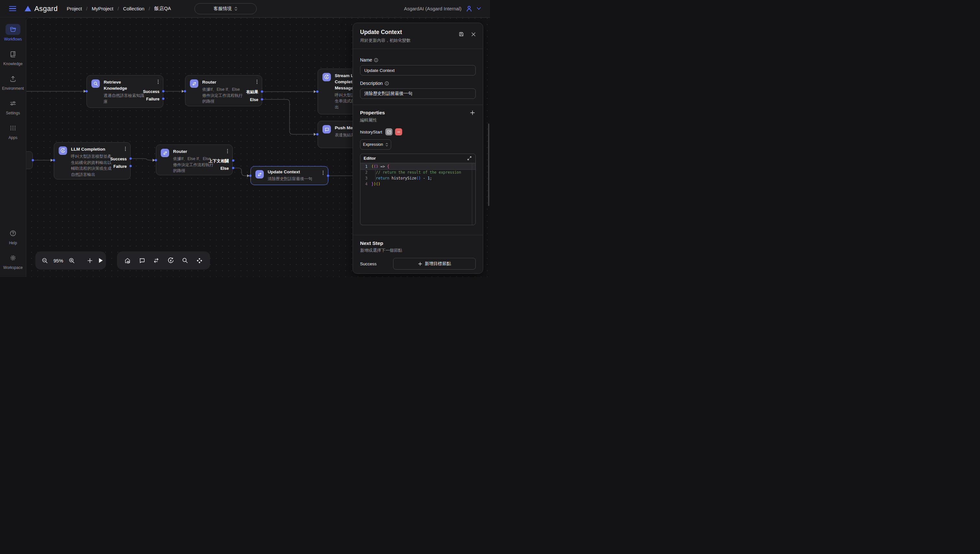  I want to click on zoom-in-button, so click(72, 261).